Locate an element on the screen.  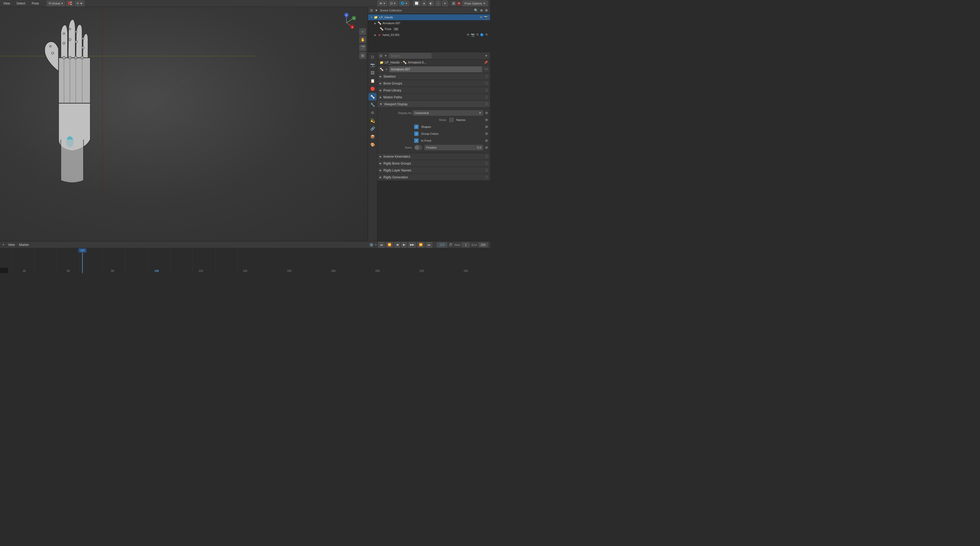
outliner-settings-icon: ⚙ is located at coordinates (486, 10).